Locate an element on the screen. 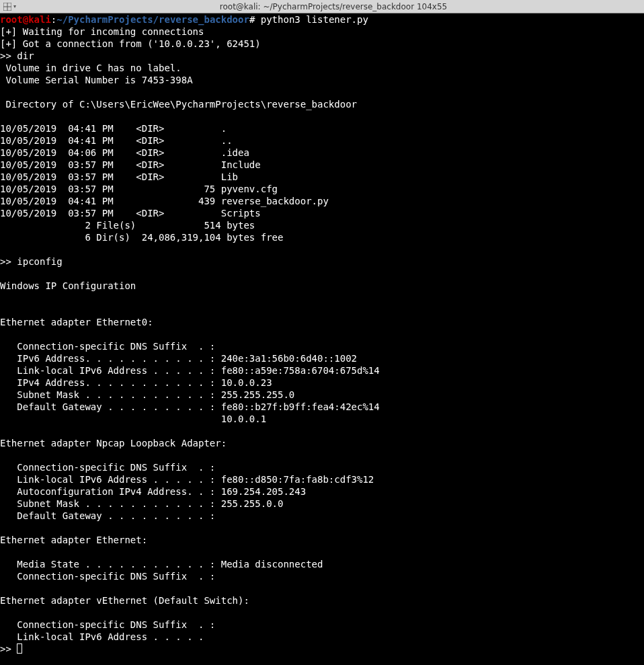 Image resolution: width=644 pixels, height=665 pixels. output-line: 10/05/2019 04:41 PM <DIR> .. is located at coordinates (116, 141).